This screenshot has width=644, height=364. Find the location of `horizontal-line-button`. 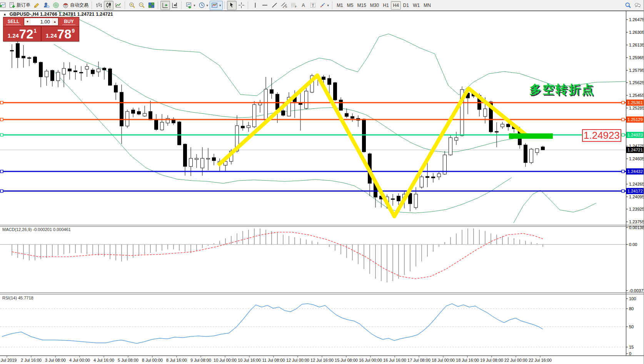

horizontal-line-button is located at coordinates (265, 5).